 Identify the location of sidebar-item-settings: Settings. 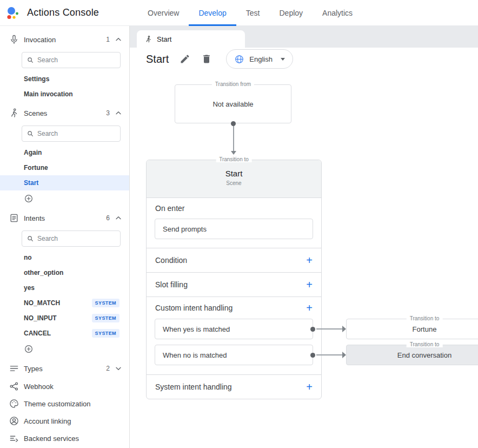
(65, 79).